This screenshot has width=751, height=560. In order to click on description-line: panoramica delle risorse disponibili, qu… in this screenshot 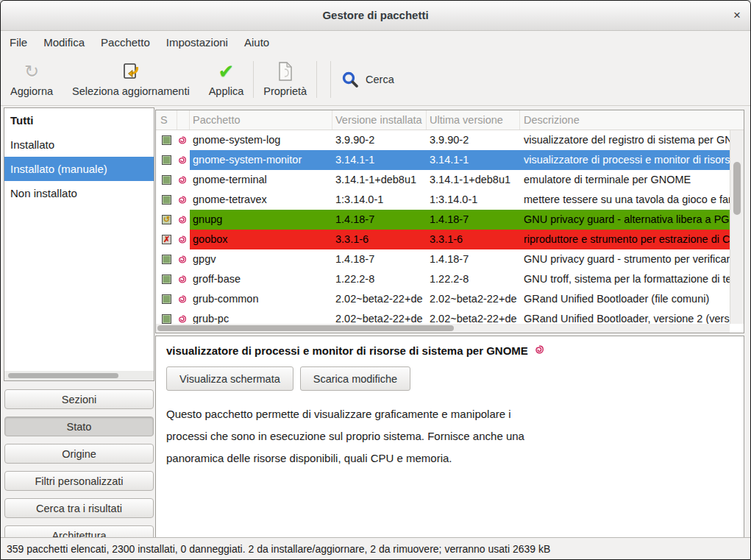, I will do `click(450, 458)`.